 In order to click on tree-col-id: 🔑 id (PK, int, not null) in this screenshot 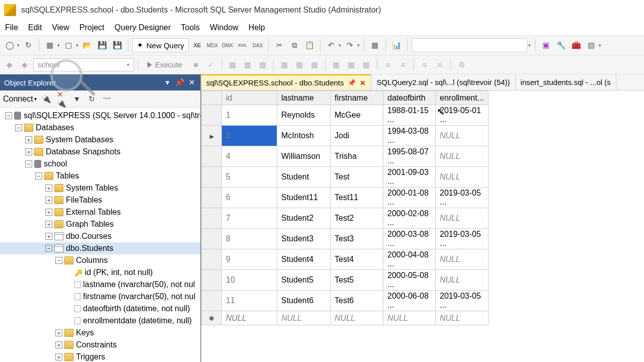, I will do `click(100, 273)`.